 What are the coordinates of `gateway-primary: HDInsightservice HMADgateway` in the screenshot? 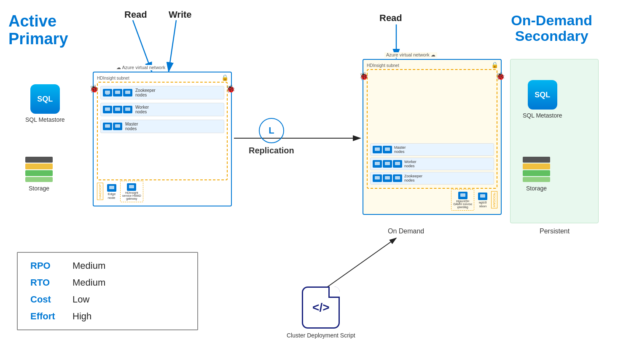 It's located at (132, 191).